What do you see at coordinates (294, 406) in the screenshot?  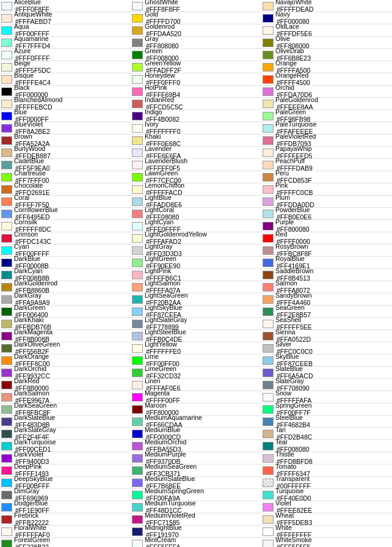 I see `color-name: SpringGreen` at bounding box center [294, 406].